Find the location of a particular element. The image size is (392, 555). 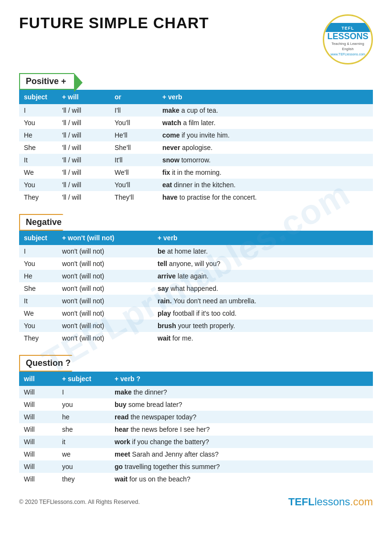

negative-row-0: I won't (will not) be at home later. is located at coordinates (196, 251).